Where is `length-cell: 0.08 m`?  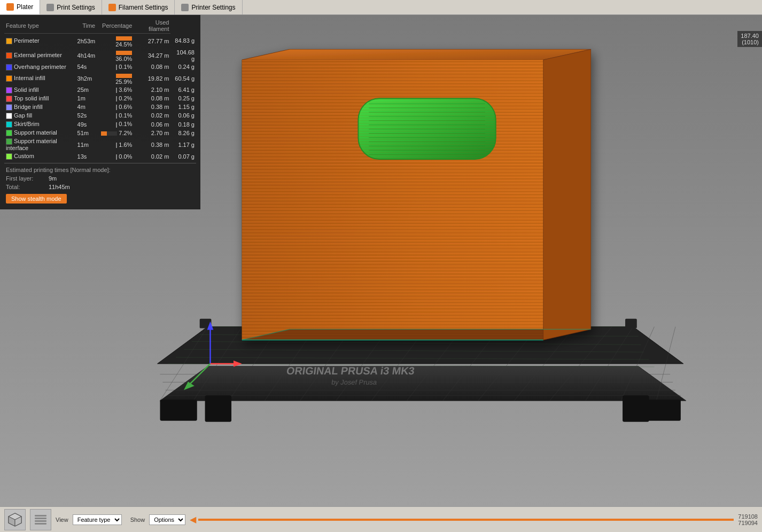 length-cell: 0.08 m is located at coordinates (152, 67).